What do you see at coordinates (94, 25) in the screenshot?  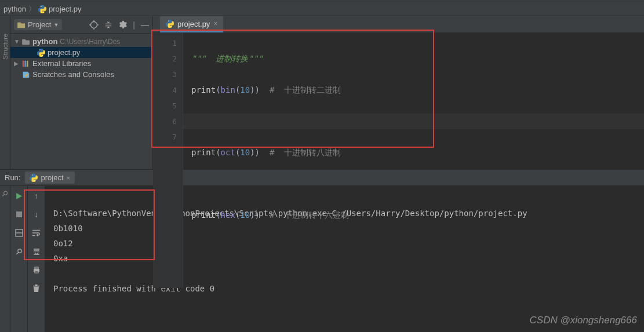 I see `locate-icon` at bounding box center [94, 25].